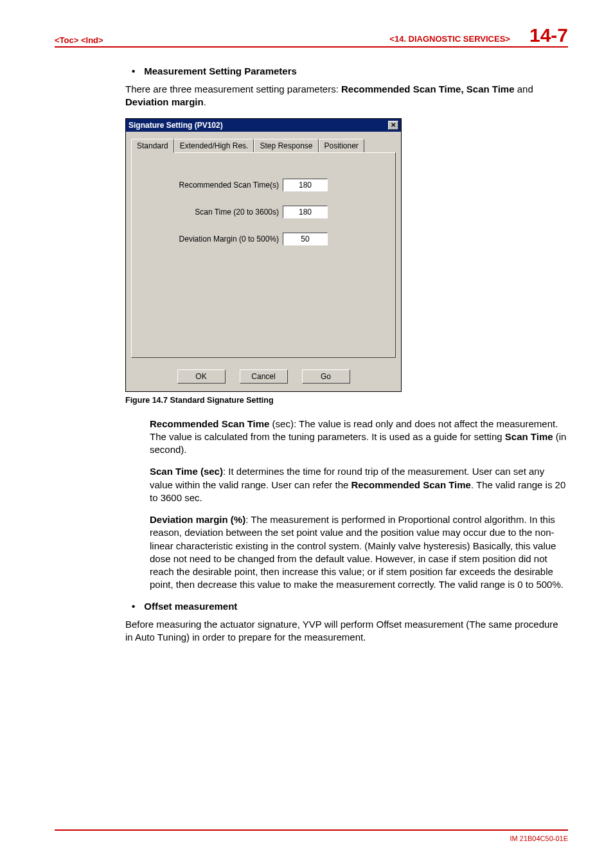 The height and width of the screenshot is (868, 613). Describe the element at coordinates (311, 836) in the screenshot. I see `page-footer: IM 21B04C50-01E` at that location.